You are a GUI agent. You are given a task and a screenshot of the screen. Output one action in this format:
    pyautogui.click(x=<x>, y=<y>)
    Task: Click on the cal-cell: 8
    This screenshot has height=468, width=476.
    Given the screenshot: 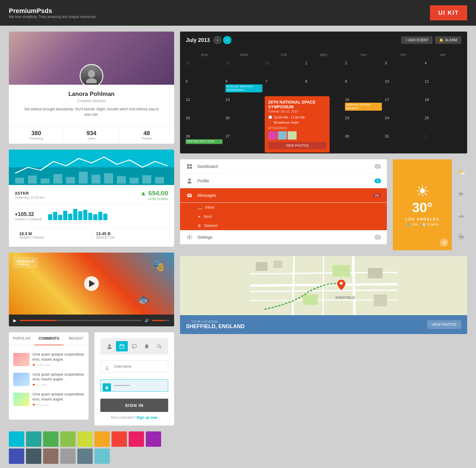 What is the action you would take?
    pyautogui.click(x=323, y=87)
    